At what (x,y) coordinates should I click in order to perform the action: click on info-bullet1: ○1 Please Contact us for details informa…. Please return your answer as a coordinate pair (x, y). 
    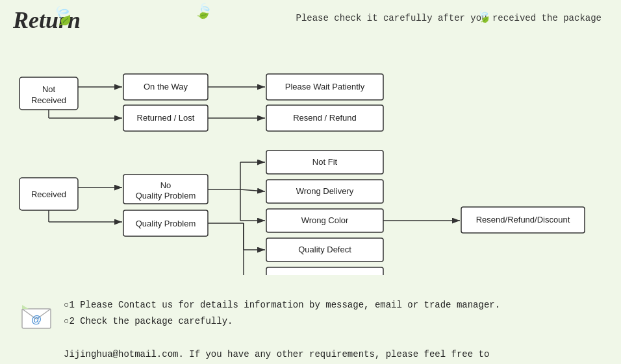
    Looking at the image, I should click on (282, 305).